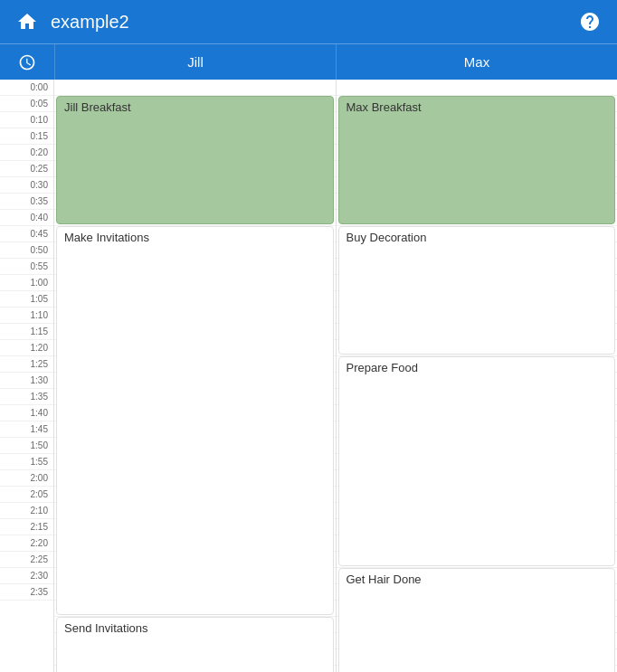 The height and width of the screenshot is (672, 617). What do you see at coordinates (27, 299) in the screenshot?
I see `time-label: 1:05` at bounding box center [27, 299].